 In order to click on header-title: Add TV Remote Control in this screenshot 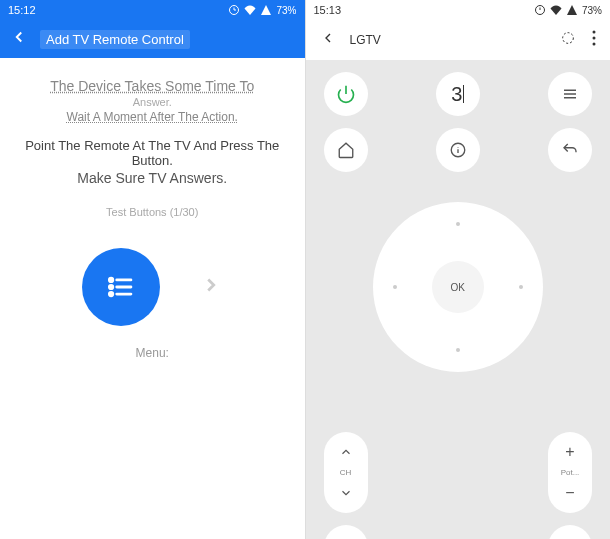, I will do `click(115, 40)`.